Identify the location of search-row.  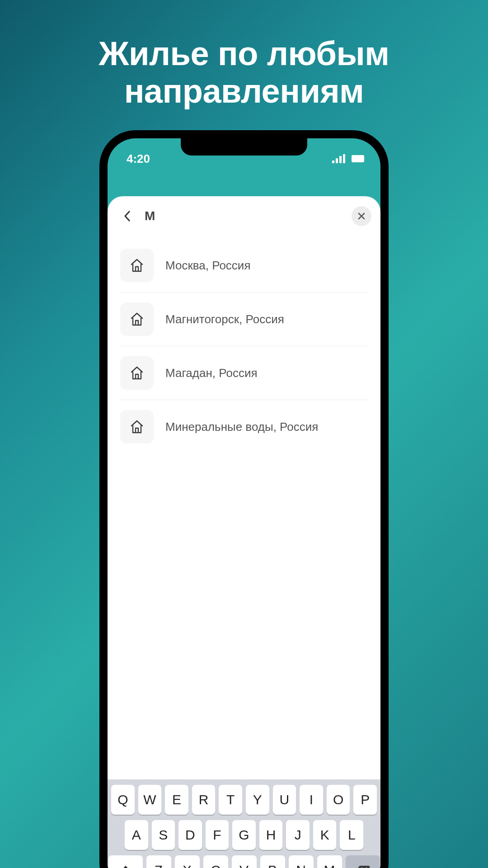
(244, 216).